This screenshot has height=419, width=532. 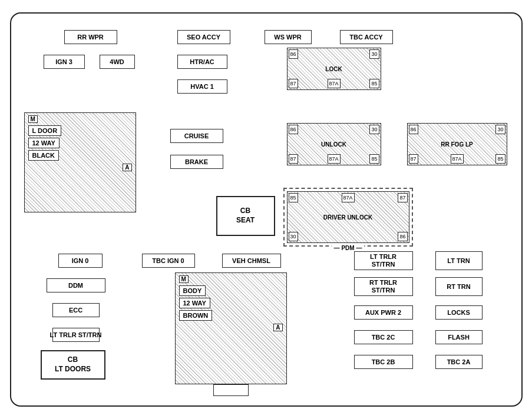 I want to click on relay-unlock-87: 87, so click(x=293, y=159).